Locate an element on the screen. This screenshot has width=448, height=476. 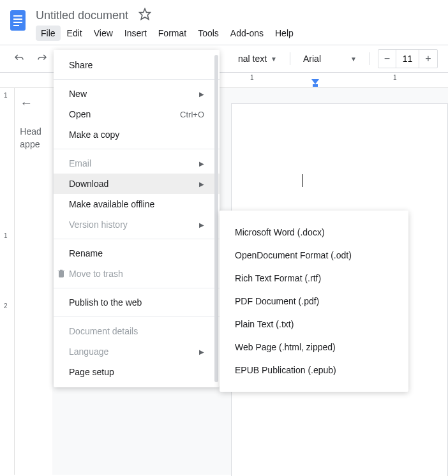
font-size-increase: + is located at coordinates (428, 59).